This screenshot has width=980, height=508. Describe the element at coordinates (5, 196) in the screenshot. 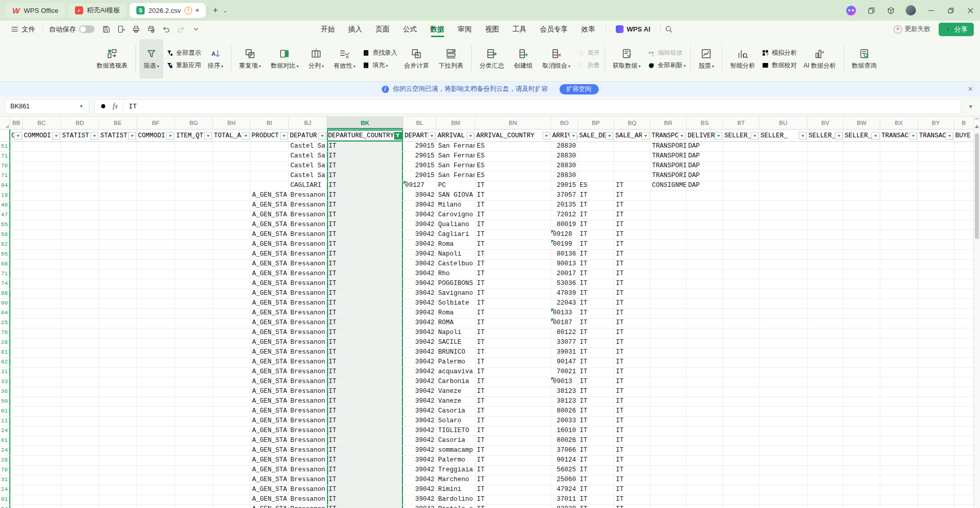

I see `row-number: 19` at that location.